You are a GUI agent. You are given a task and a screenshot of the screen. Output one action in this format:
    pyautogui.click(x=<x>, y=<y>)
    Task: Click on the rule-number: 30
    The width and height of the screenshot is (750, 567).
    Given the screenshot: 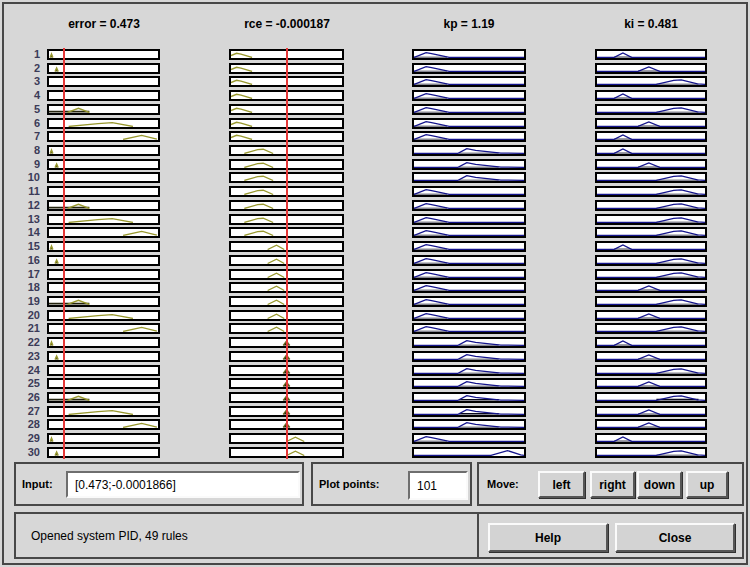 What is the action you would take?
    pyautogui.click(x=22, y=452)
    